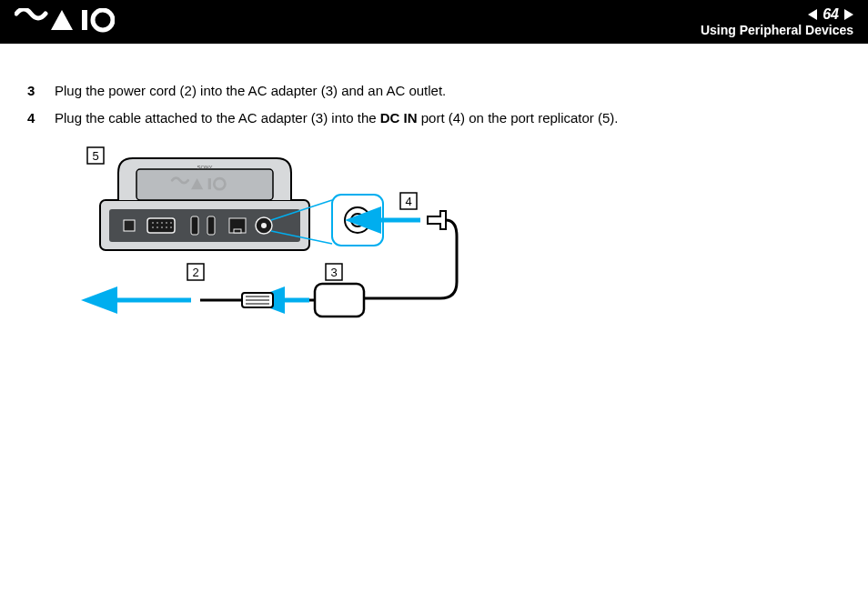  I want to click on vaio-logo-icon, so click(65, 22).